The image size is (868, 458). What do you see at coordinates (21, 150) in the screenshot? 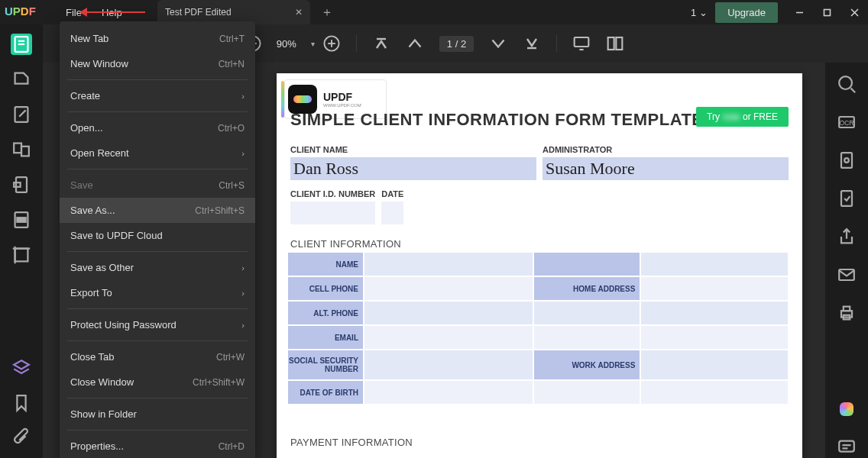
I see `organize-tool-icon` at bounding box center [21, 150].